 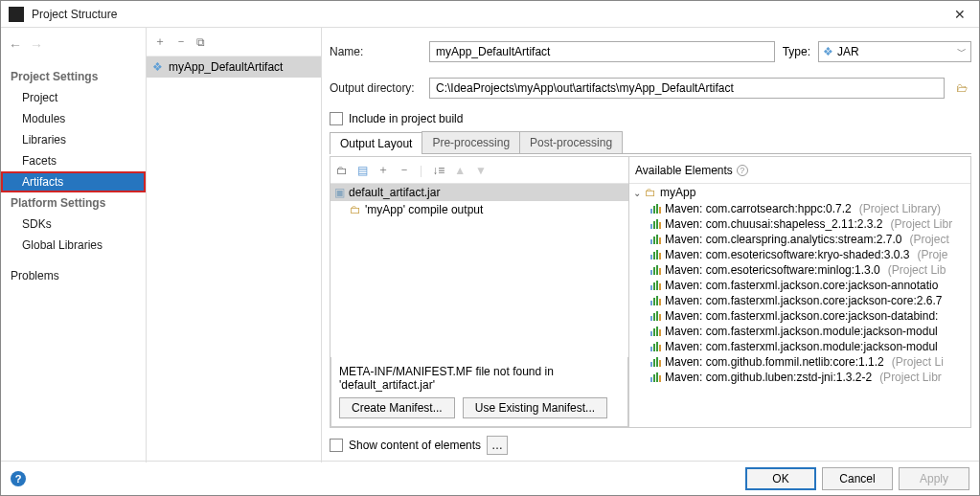 What do you see at coordinates (602, 52) in the screenshot?
I see `name-input` at bounding box center [602, 52].